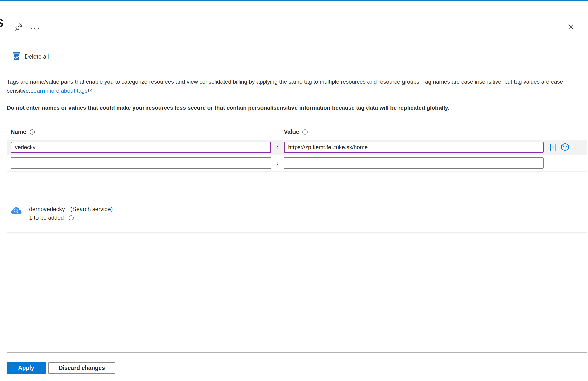 The height and width of the screenshot is (381, 588). I want to click on resource-type: (Search service), so click(92, 209).